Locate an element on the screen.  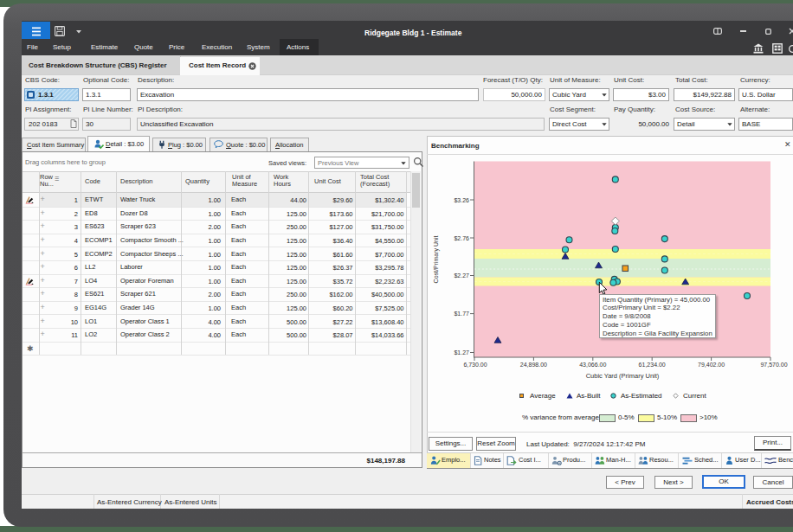
svg-text: 6,730.00 is located at coordinates (474, 365).